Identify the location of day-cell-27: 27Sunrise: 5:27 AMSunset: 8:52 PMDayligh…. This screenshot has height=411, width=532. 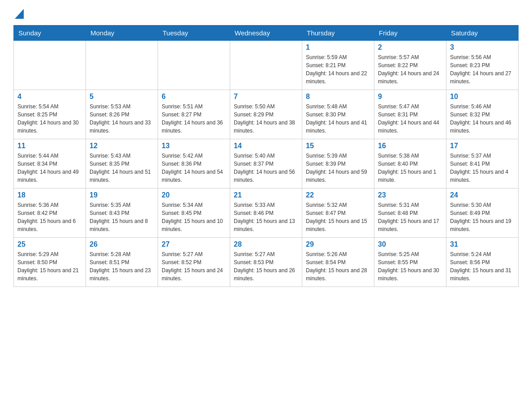
(194, 262).